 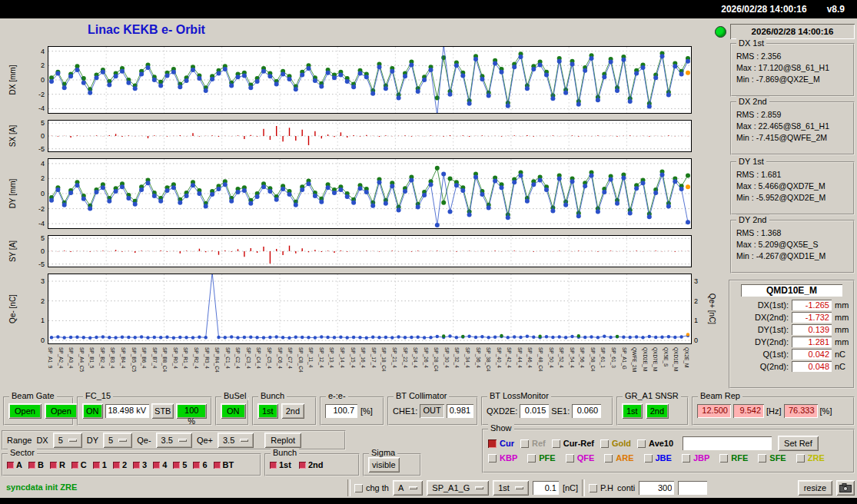 What do you see at coordinates (224, 465) in the screenshot?
I see `sector-bt-toggle: BT` at bounding box center [224, 465].